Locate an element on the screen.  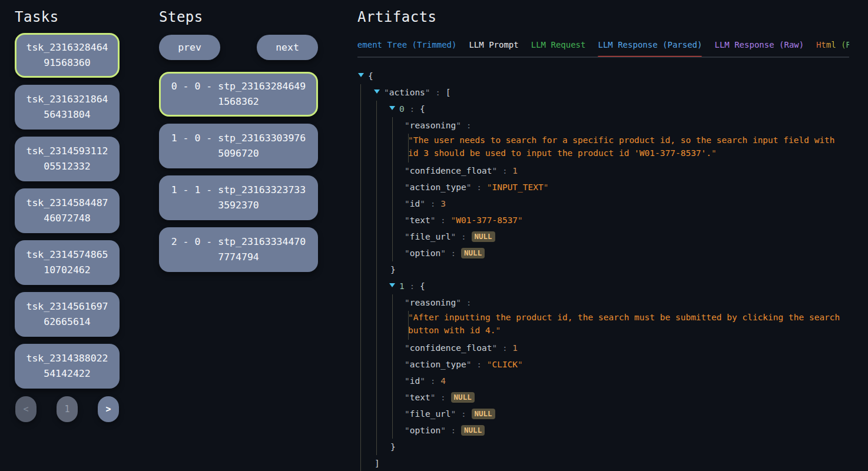
steps-prev-button: prev is located at coordinates (190, 47).